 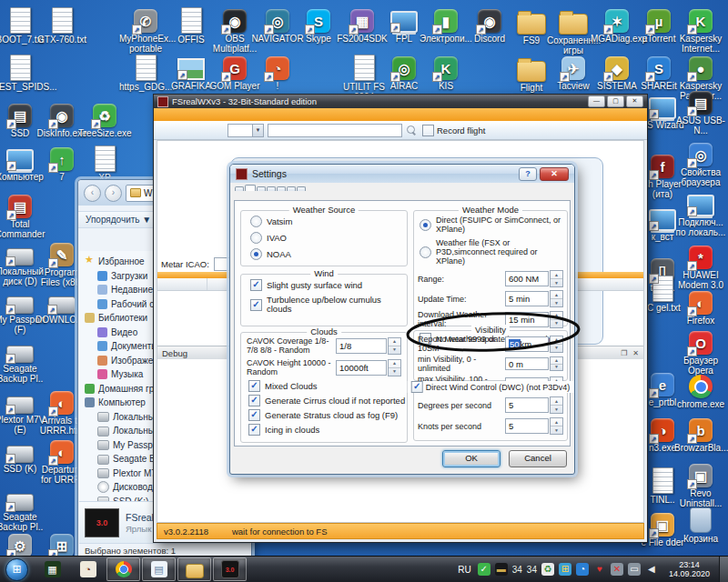 I want to click on desktop-icon: ▣ Revo Uninstall..., so click(x=701, y=486).